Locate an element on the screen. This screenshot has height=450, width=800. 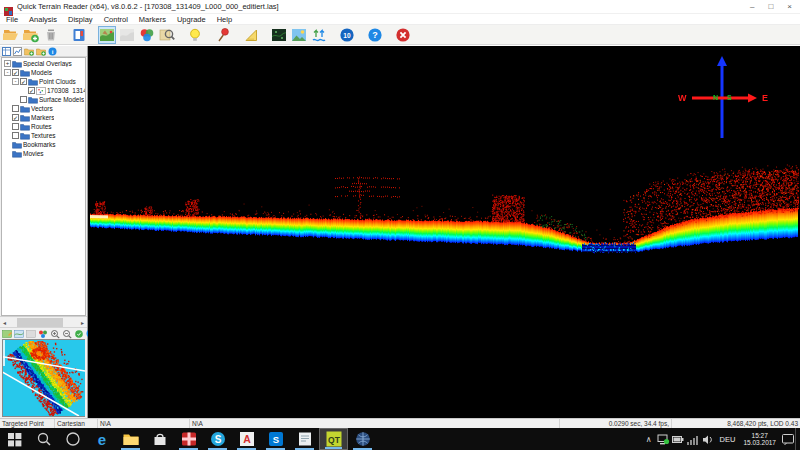
taskbar-file-explorer-button is located at coordinates (130, 439).